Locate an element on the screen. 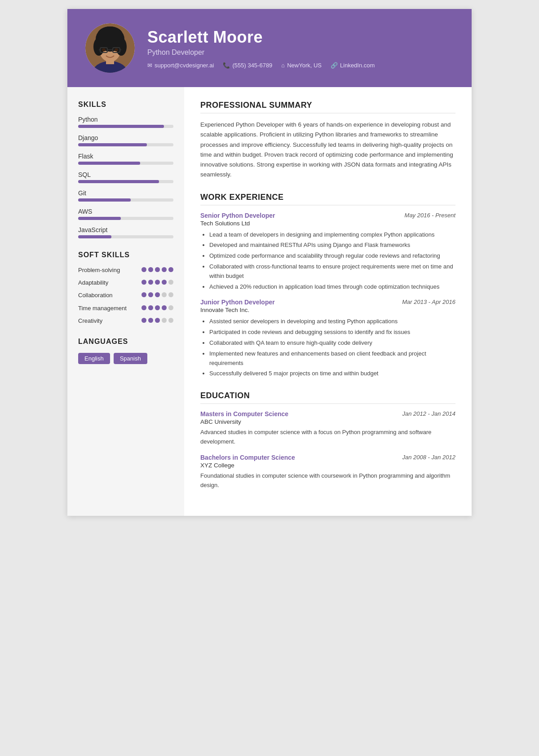  skill-python-fill is located at coordinates (121, 127).